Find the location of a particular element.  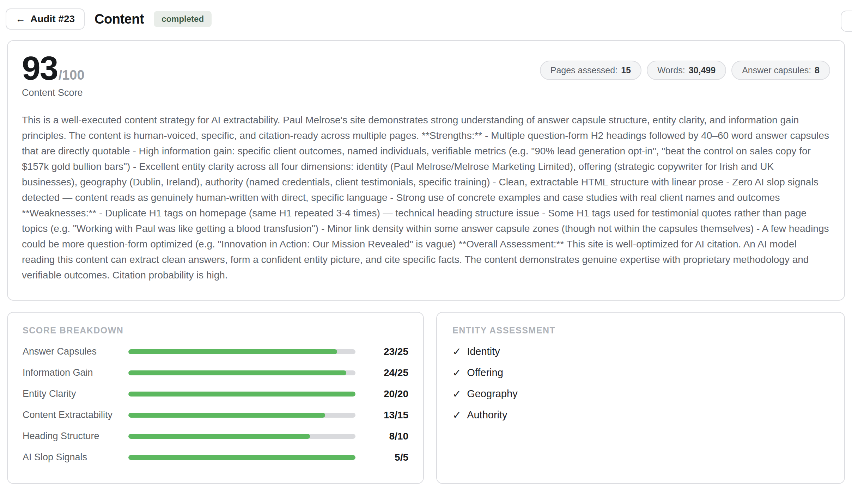

stat-pill-value: 15 is located at coordinates (626, 70).